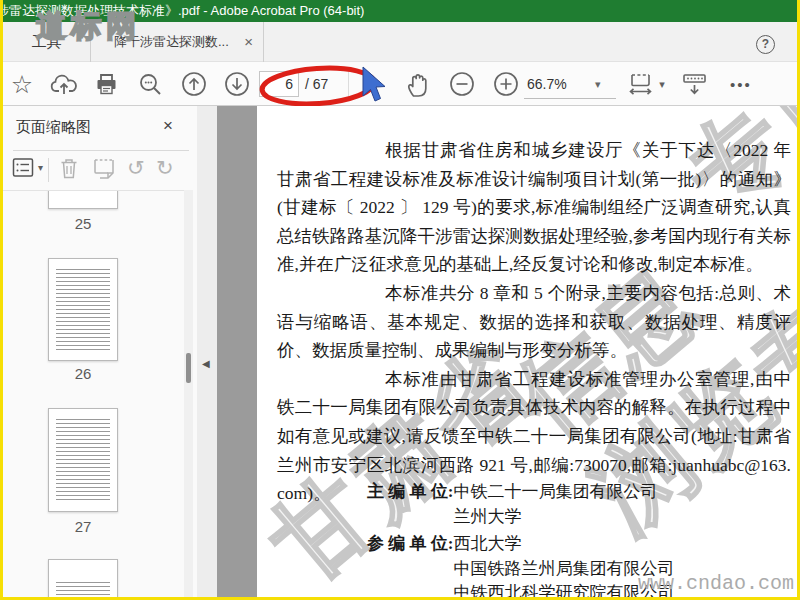  Describe the element at coordinates (165, 168) in the screenshot. I see `rotate-cw-button: ↻` at that location.